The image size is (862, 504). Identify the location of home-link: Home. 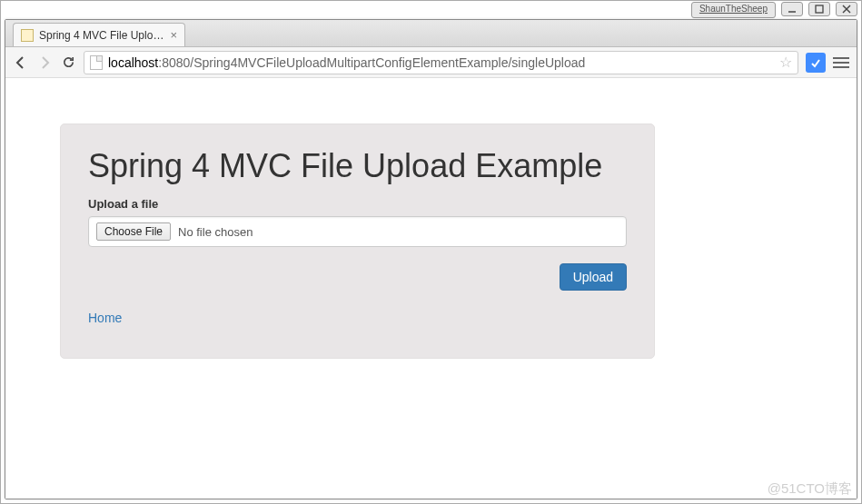
(105, 318).